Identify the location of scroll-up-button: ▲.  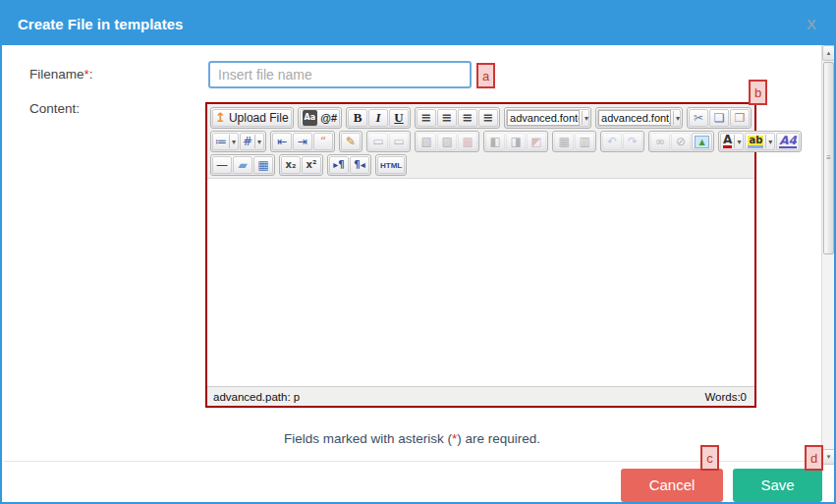
(829, 53).